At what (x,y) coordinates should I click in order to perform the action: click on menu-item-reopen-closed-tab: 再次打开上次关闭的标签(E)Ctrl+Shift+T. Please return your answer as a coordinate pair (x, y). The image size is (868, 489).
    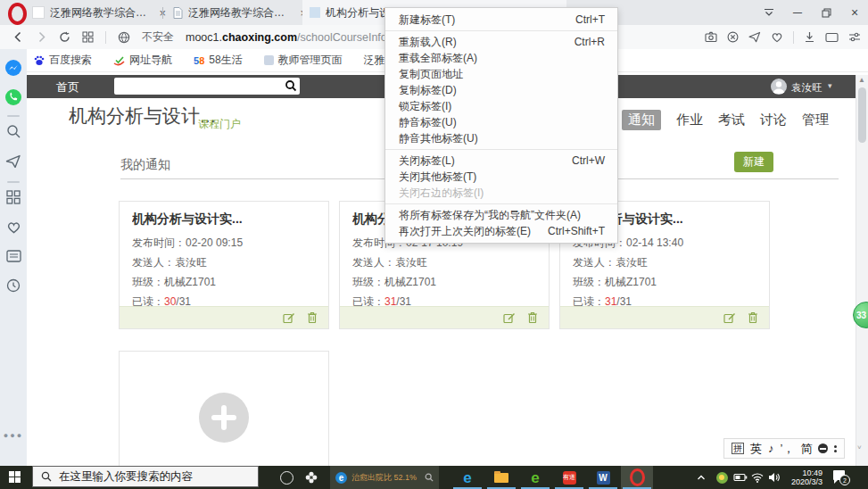
    Looking at the image, I should click on (501, 231).